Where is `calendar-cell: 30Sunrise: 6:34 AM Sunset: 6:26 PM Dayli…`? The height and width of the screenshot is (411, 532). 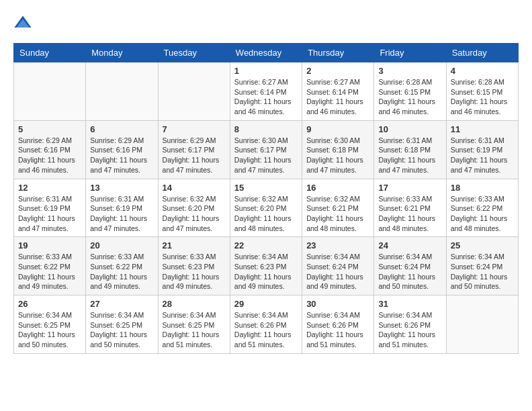
calendar-cell: 30Sunrise: 6:34 AM Sunset: 6:26 PM Dayli… is located at coordinates (339, 325).